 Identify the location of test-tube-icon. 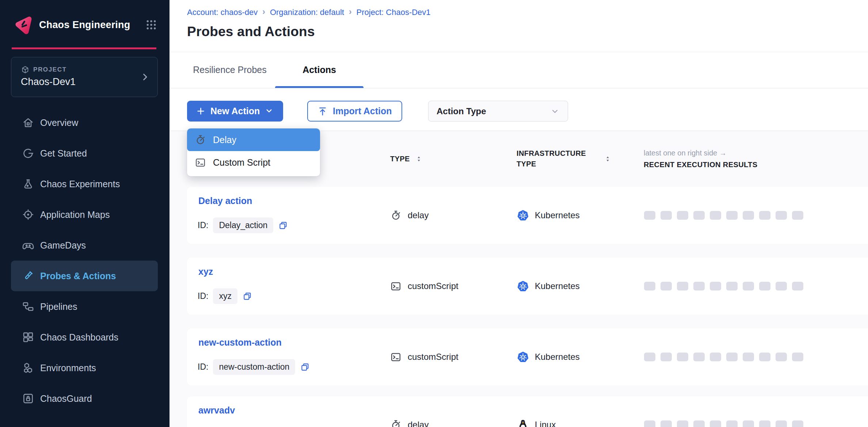
(28, 276).